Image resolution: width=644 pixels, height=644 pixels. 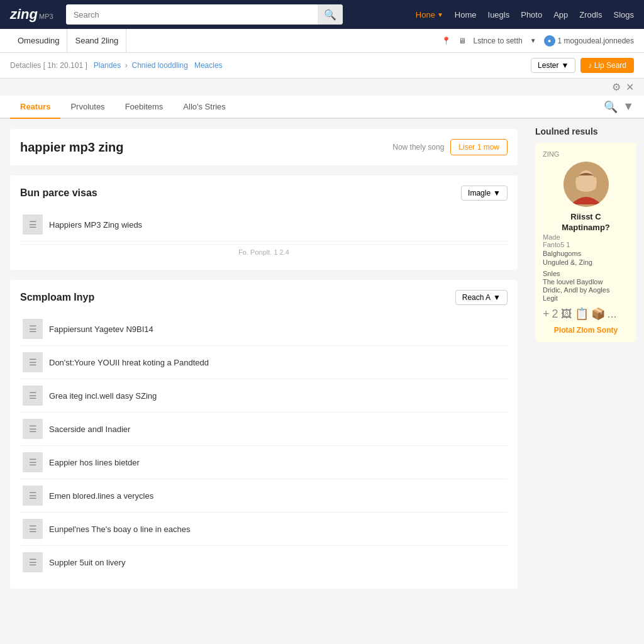 I want to click on sec-nav-omesuding: Omesuding, so click(x=39, y=40).